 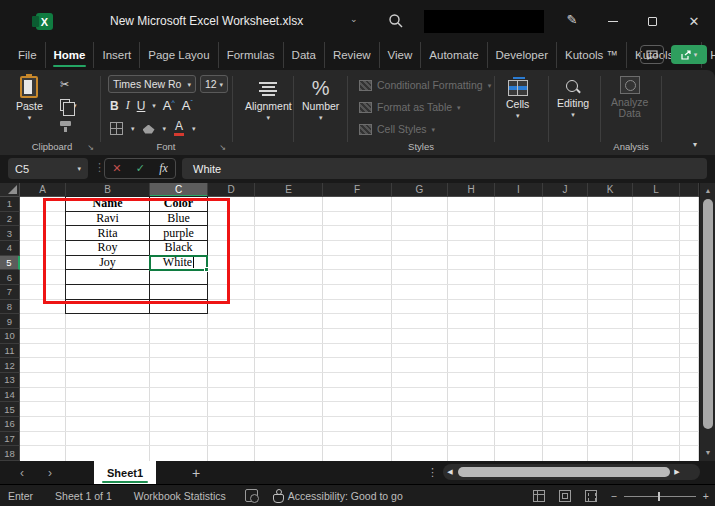 What do you see at coordinates (128, 106) in the screenshot?
I see `italic-button: I` at bounding box center [128, 106].